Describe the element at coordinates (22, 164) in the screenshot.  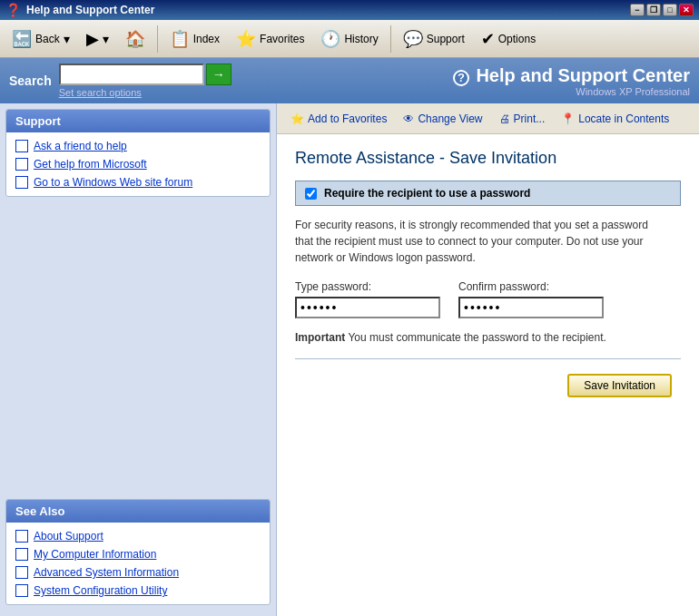
I see `link-icon-get-help-microsoft` at that location.